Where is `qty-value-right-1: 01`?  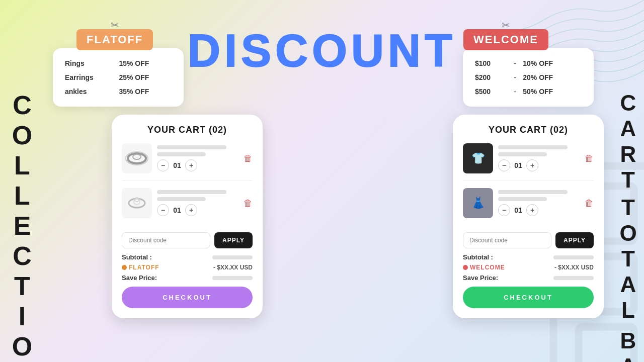
qty-value-right-1: 01 is located at coordinates (518, 165).